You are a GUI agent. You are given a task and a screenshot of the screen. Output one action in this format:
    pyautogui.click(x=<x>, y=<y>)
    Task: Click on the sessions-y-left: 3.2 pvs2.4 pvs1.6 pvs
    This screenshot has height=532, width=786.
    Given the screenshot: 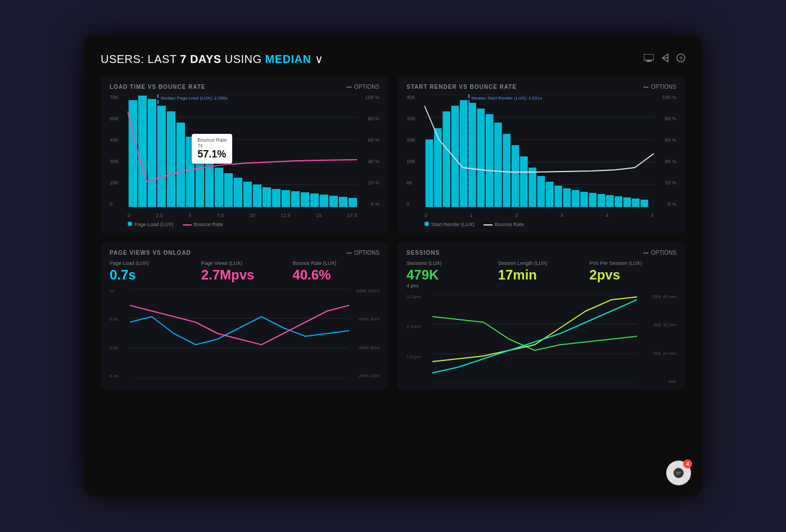 What is the action you would take?
    pyautogui.click(x=414, y=339)
    